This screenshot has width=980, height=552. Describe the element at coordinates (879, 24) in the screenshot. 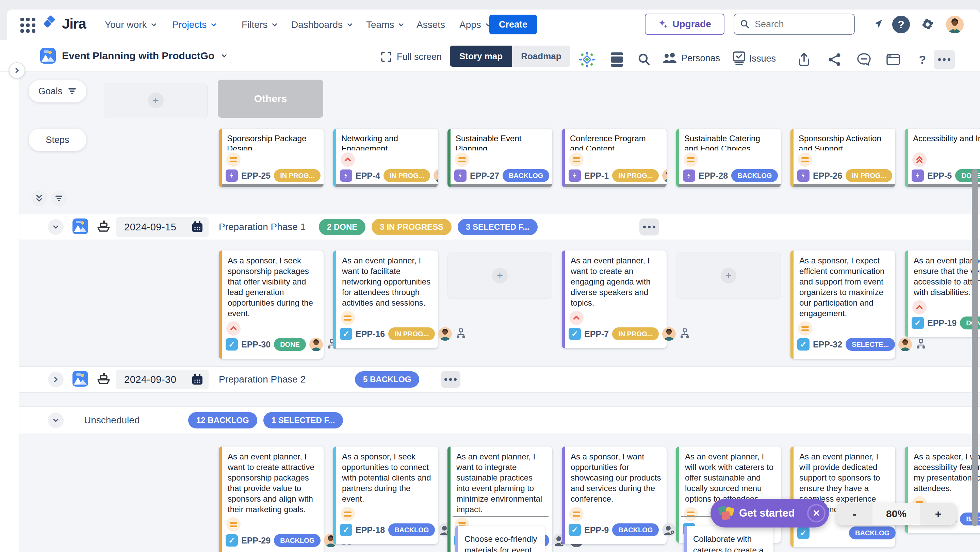

I see `notifications-icon` at that location.